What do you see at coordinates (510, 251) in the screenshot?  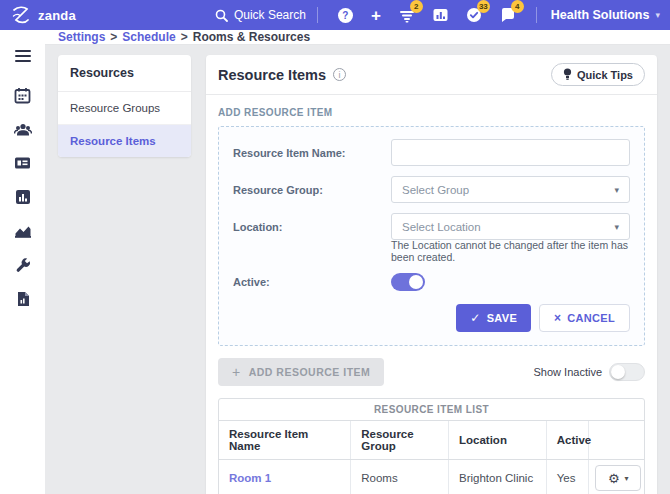 I see `location-help-text: The Location cannot be changed after the…` at bounding box center [510, 251].